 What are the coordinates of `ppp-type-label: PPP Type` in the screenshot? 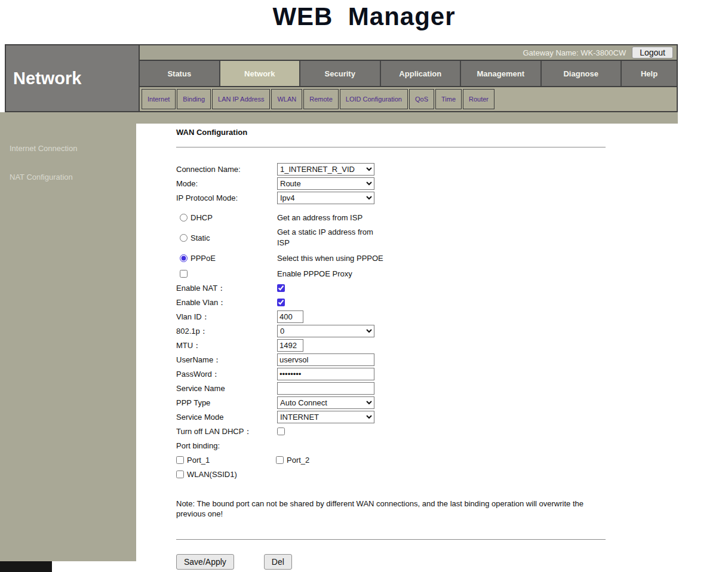 It's located at (227, 402).